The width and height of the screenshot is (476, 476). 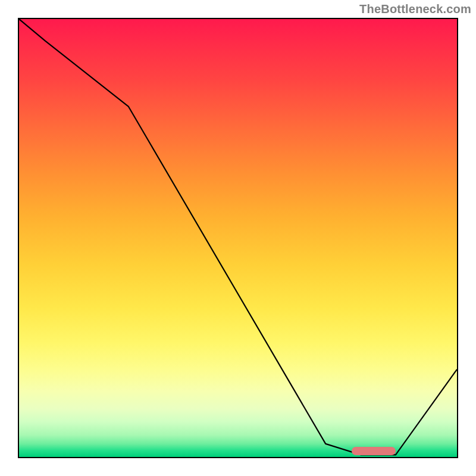 I want to click on optimal-zone-marker, so click(x=374, y=451).